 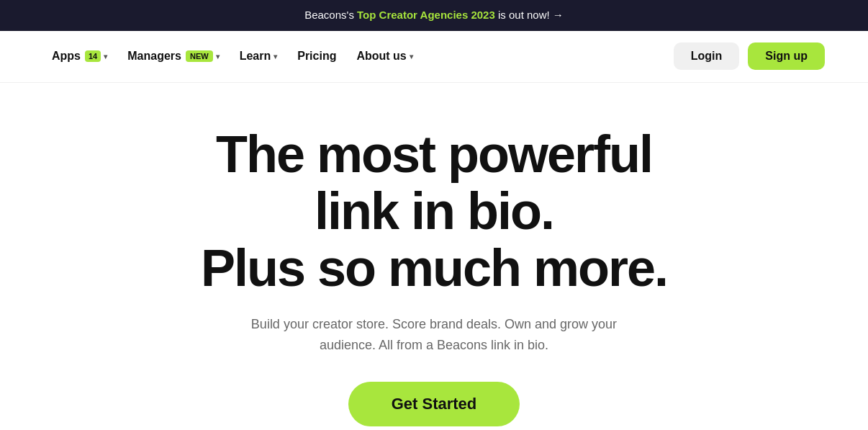 What do you see at coordinates (259, 56) in the screenshot?
I see `nav-item-learn: Learn ▾` at bounding box center [259, 56].